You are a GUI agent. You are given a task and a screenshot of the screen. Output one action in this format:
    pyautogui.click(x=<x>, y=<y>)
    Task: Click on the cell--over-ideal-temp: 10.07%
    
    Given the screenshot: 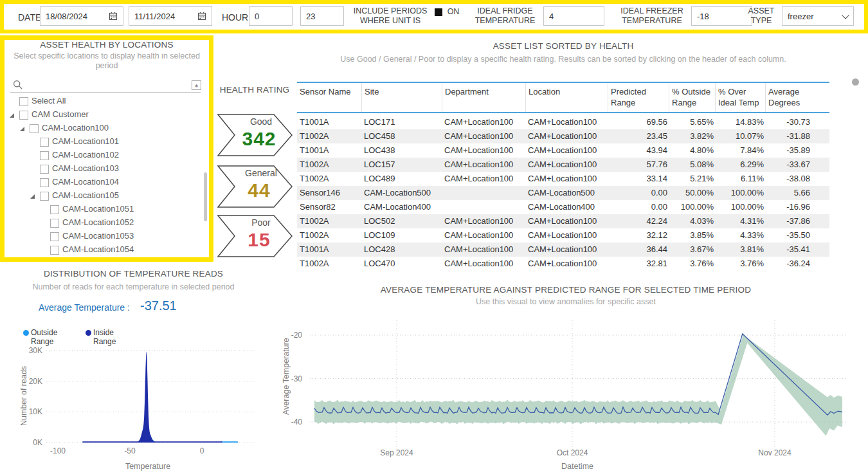 What is the action you would take?
    pyautogui.click(x=740, y=136)
    